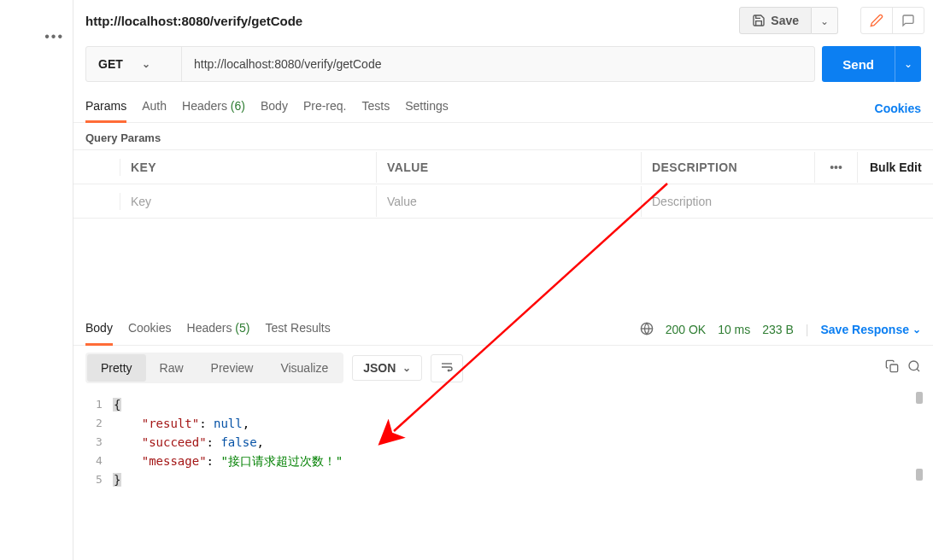 The image size is (933, 560). What do you see at coordinates (325, 108) in the screenshot?
I see `tab-prereq: Pre-req.` at bounding box center [325, 108].